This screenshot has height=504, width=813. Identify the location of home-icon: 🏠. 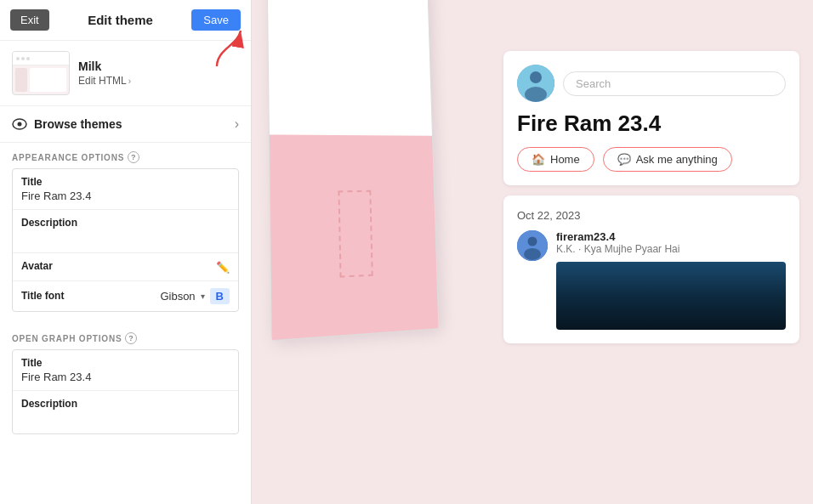
(538, 160).